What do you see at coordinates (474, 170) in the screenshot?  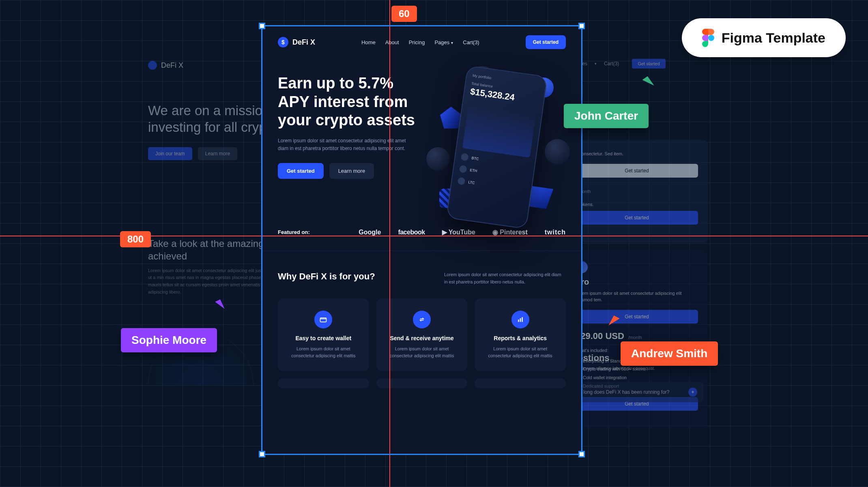 I see `phone-asset-2-label: ETH` at bounding box center [474, 170].